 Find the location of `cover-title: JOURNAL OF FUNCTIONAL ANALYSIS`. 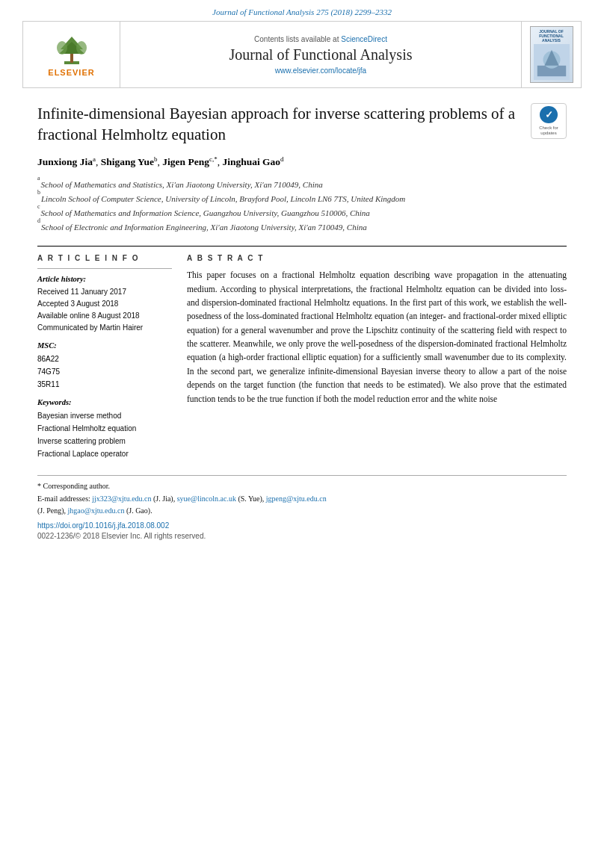

cover-title: JOURNAL OF FUNCTIONAL ANALYSIS is located at coordinates (552, 36).